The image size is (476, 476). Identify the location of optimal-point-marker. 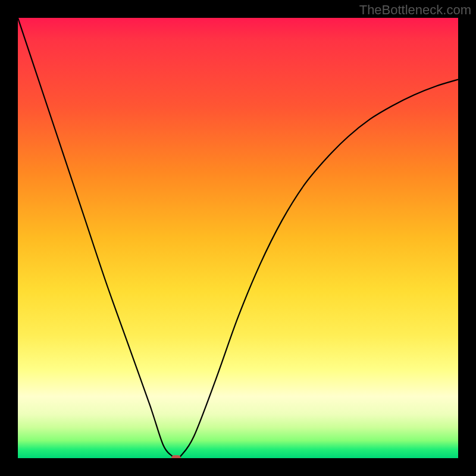
(176, 457).